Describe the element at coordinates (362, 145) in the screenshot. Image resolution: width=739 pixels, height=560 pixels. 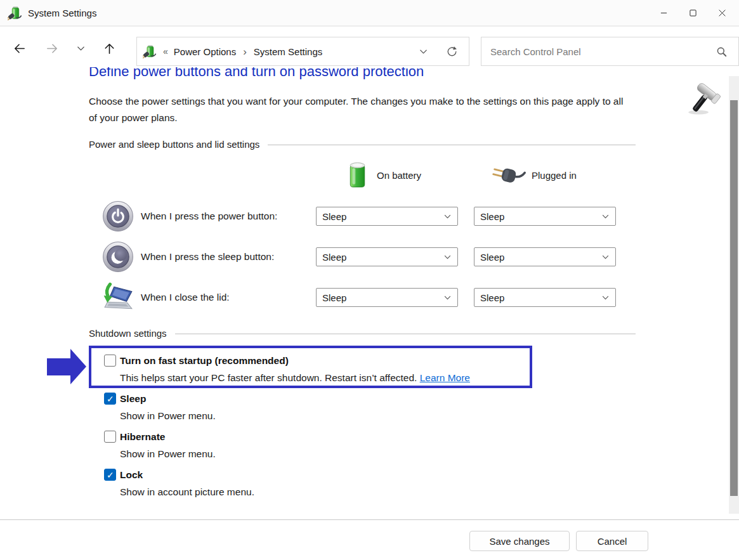
I see `section-power-buttons: Power and sleep buttons and lid settings` at that location.